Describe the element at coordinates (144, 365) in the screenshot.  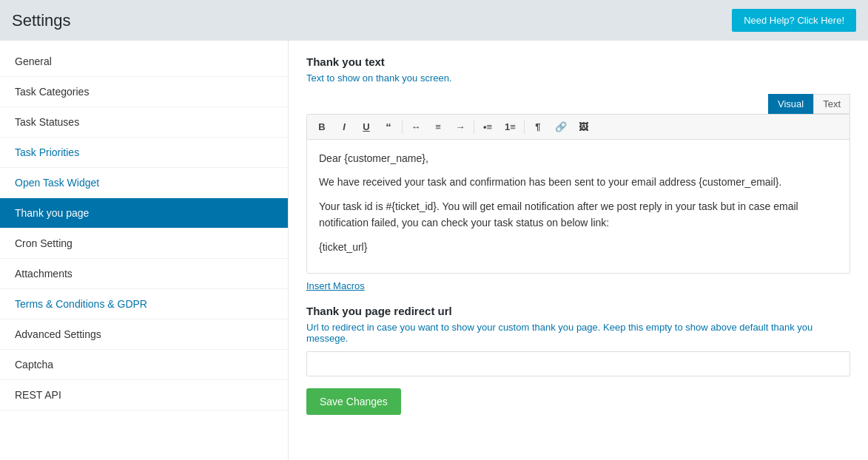
I see `sidebar-item-captcha: Captcha` at that location.